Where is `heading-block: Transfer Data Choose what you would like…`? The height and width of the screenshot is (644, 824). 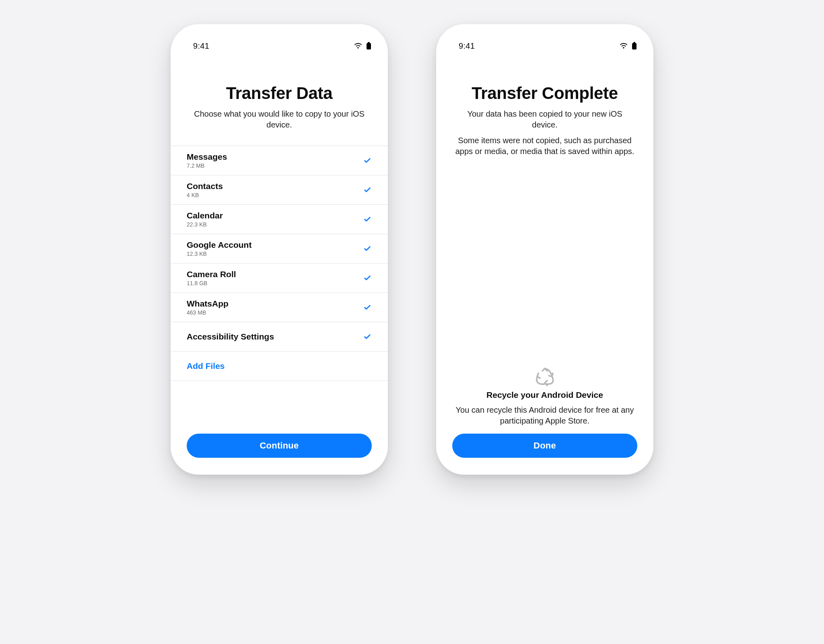
heading-block: Transfer Data Choose what you would like… is located at coordinates (279, 98).